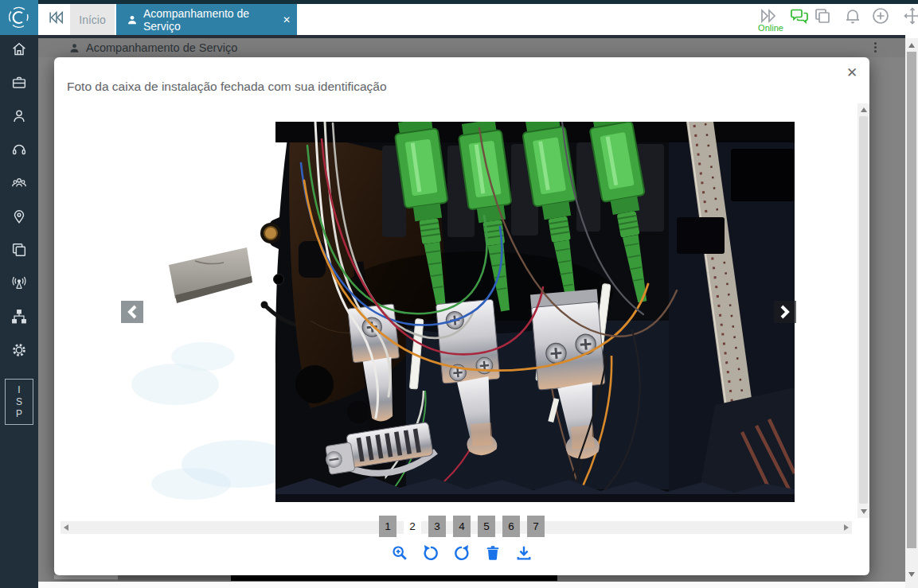 The image size is (918, 588). What do you see at coordinates (287, 20) in the screenshot?
I see `tab-close-icon: ✕` at bounding box center [287, 20].